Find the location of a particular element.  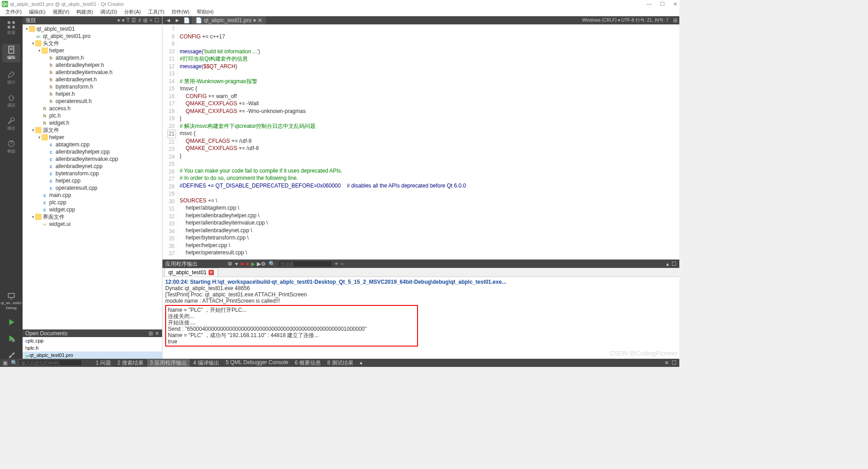

statusbar-item: 1 问题 is located at coordinates (103, 363).